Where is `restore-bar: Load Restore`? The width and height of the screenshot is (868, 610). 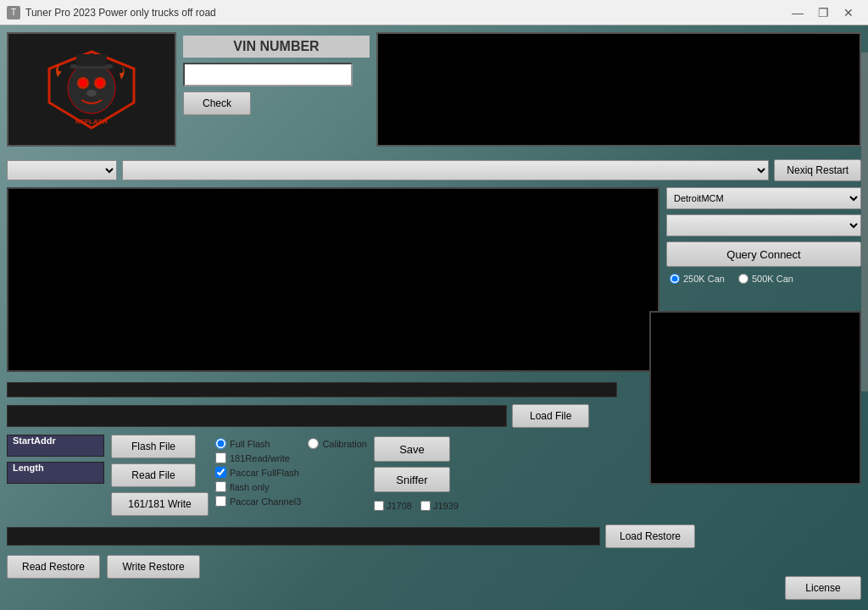
restore-bar: Load Restore is located at coordinates (434, 536).